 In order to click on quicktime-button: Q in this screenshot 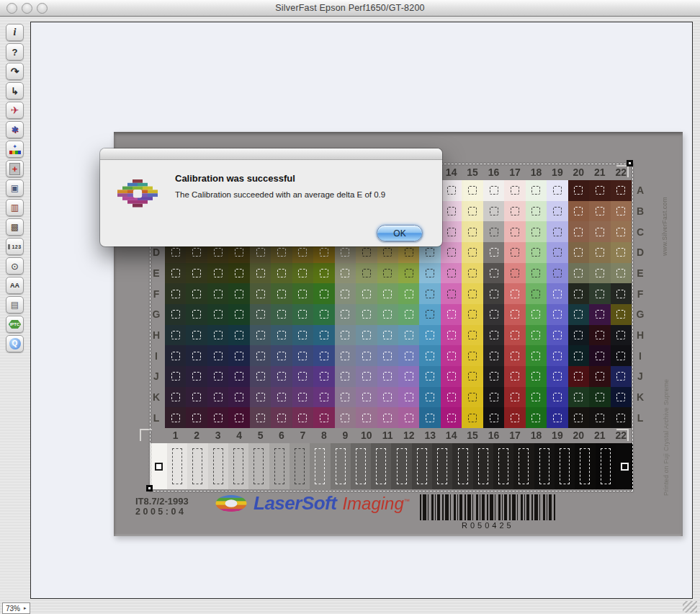, I will do `click(14, 344)`.